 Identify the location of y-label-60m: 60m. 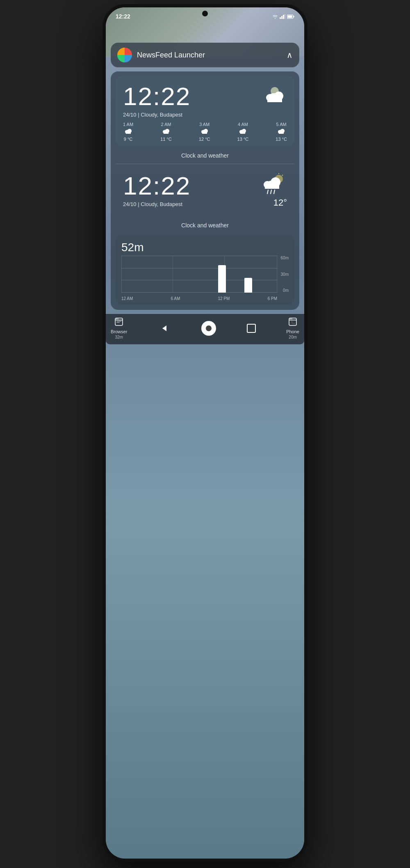
(285, 258).